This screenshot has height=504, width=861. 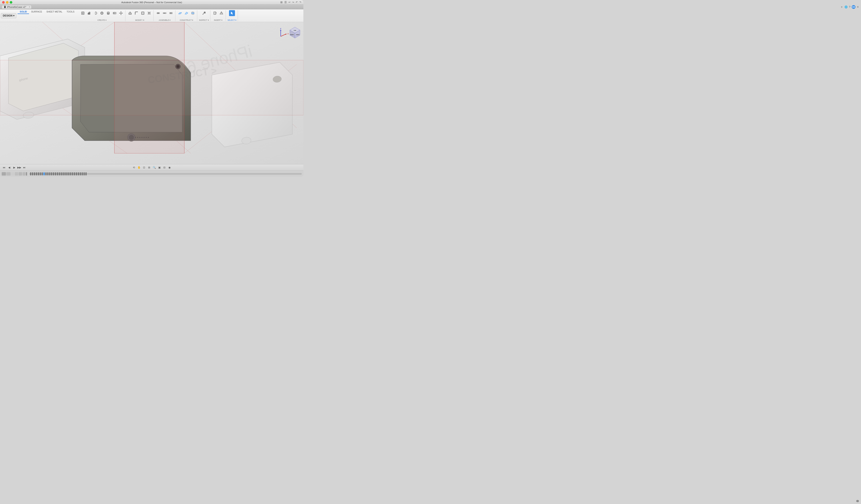 I want to click on construct-label-btn: CONSTRUCT ▾, so click(x=187, y=20).